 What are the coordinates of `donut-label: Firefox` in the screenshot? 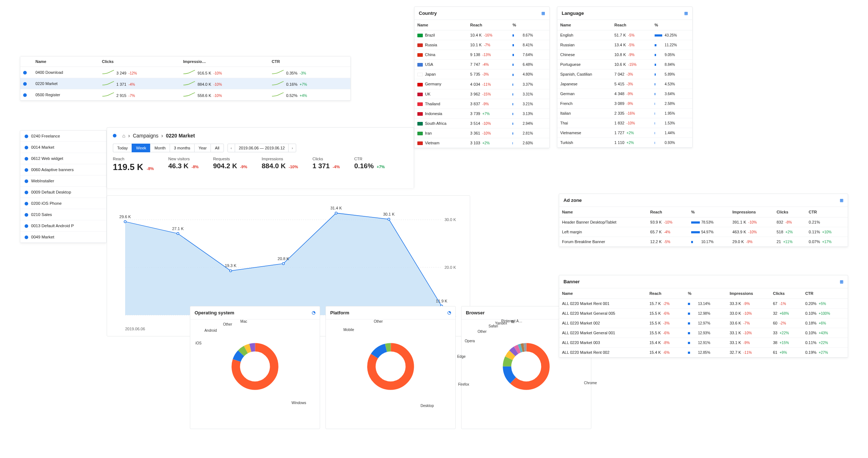 It's located at (464, 384).